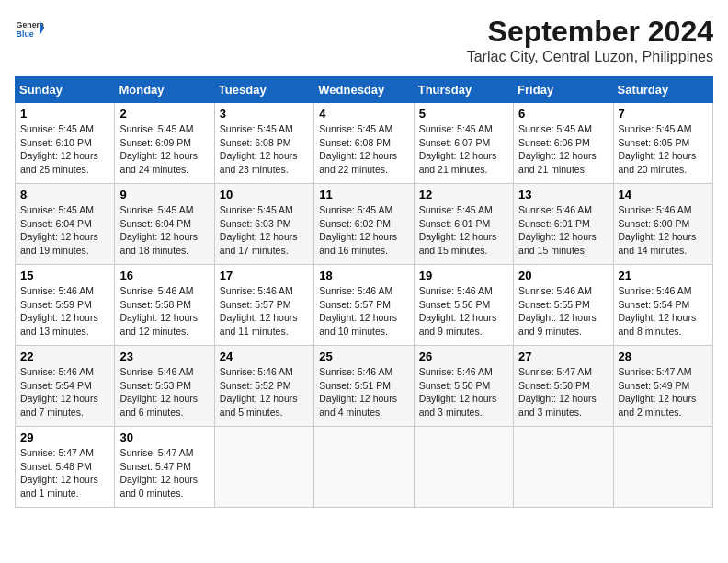 Image resolution: width=728 pixels, height=563 pixels. I want to click on calendar-cell: 11Sunrise: 5:45 AM Sunset: 6:02 PM Dayli…, so click(364, 224).